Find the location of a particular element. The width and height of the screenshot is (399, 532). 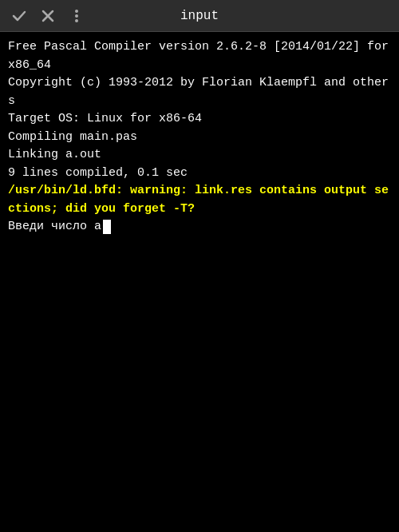

check-icon is located at coordinates (19, 16).